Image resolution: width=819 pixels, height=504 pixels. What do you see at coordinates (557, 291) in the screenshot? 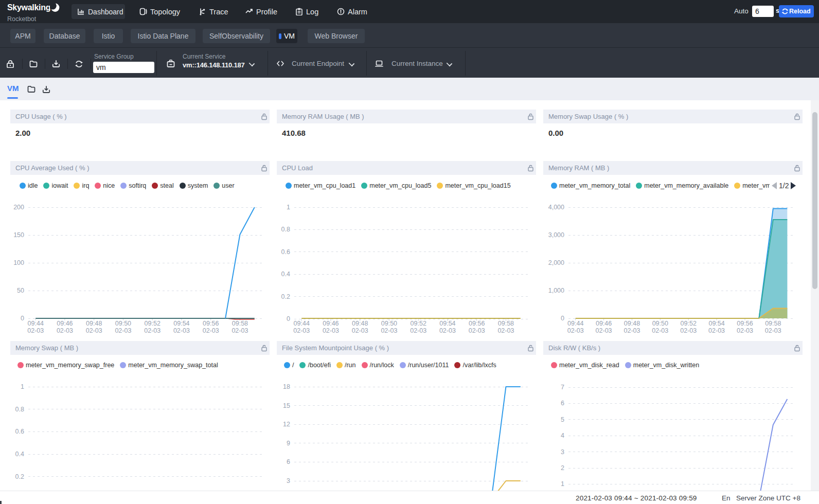
I see `svg-text: 1,000` at bounding box center [557, 291].